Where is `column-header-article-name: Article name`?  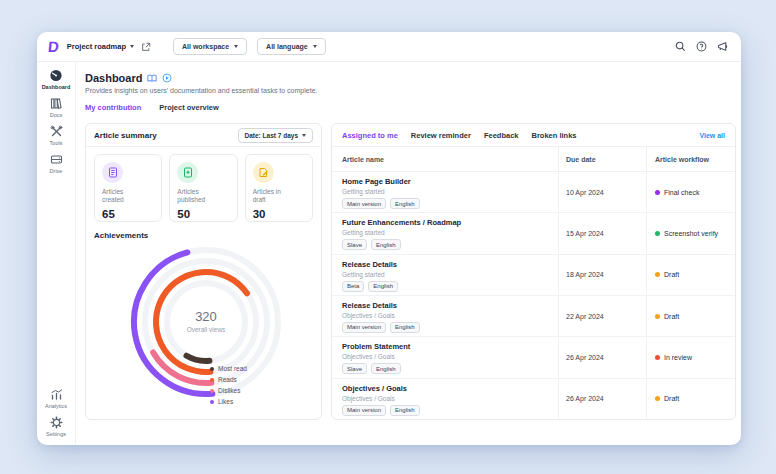
column-header-article-name: Article name is located at coordinates (445, 159).